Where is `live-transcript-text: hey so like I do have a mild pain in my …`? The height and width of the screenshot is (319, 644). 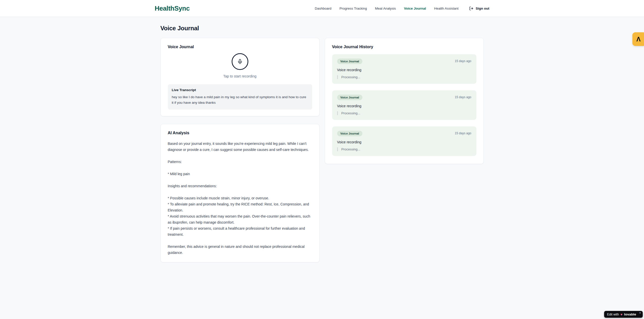 live-transcript-text: hey so like I do have a mild pain in my … is located at coordinates (240, 100).